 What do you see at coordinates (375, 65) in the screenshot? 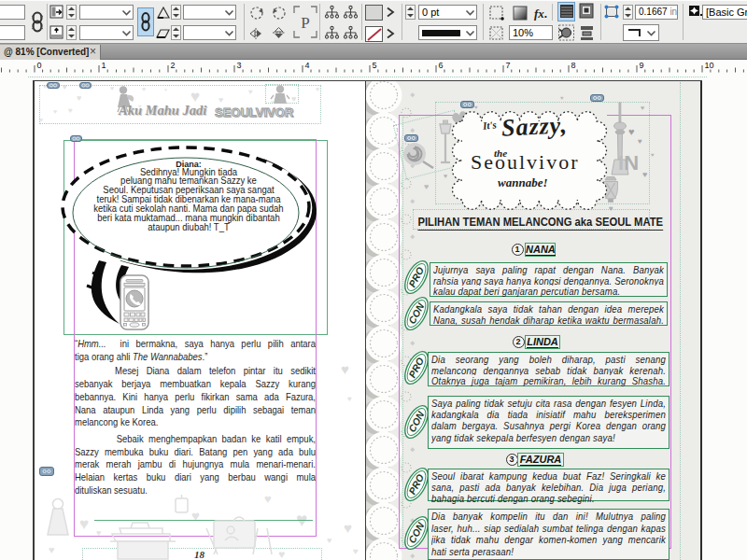
I see `svg-text: 5` at bounding box center [375, 65].